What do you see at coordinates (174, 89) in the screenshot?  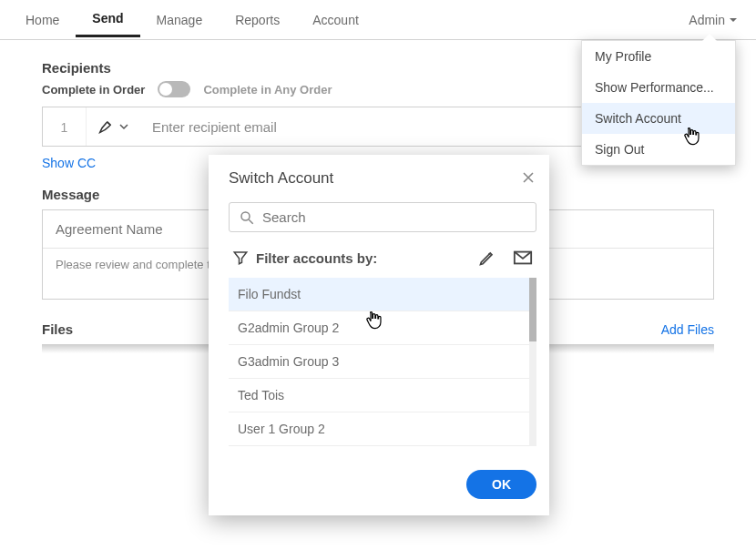 I see `order-toggle` at bounding box center [174, 89].